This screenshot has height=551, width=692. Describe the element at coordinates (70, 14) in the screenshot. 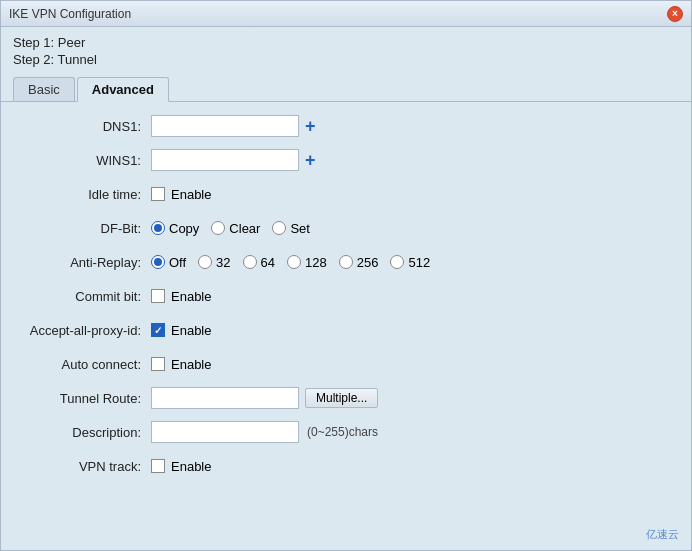

I see `window-title: IKE VPN Configuration` at that location.